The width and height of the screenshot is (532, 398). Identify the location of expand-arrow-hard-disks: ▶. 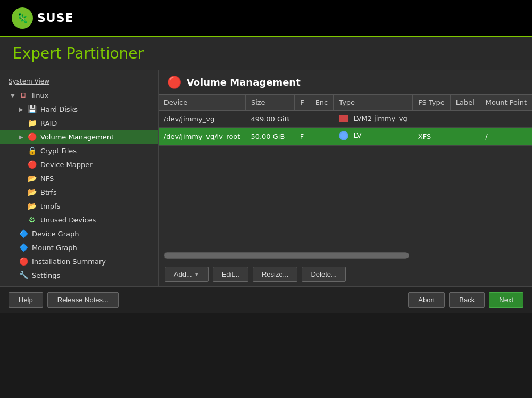
(23, 110).